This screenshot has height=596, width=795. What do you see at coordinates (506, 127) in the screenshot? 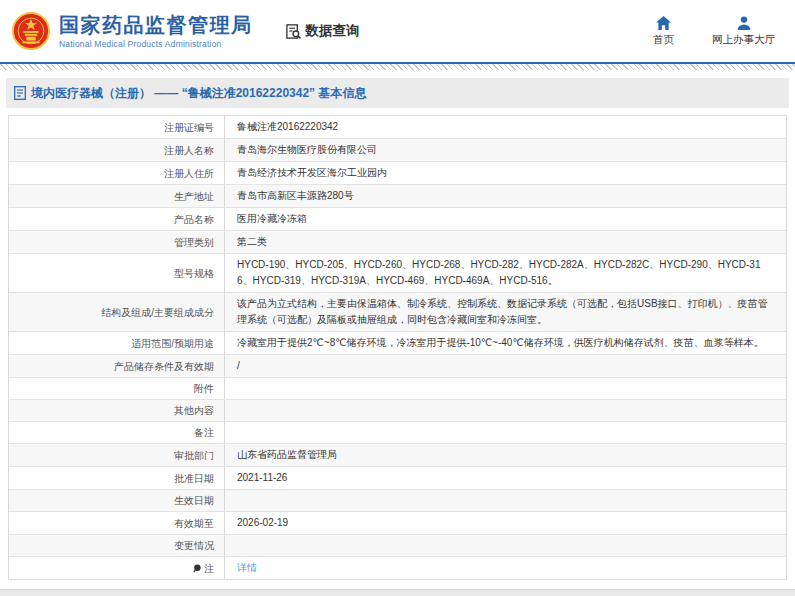
I see `row-value: 鲁械注准20162220342` at bounding box center [506, 127].